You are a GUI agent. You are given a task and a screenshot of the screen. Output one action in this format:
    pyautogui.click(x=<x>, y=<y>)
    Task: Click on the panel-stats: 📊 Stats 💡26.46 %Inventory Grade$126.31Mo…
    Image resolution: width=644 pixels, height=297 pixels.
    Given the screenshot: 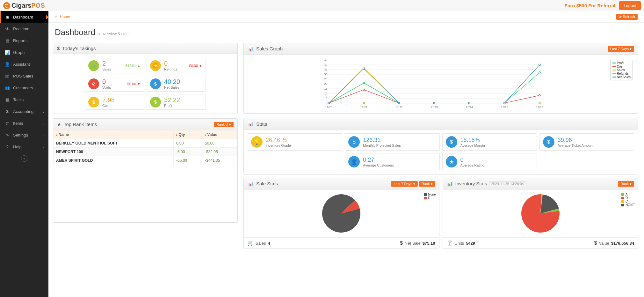 What is the action you would take?
    pyautogui.click(x=441, y=146)
    